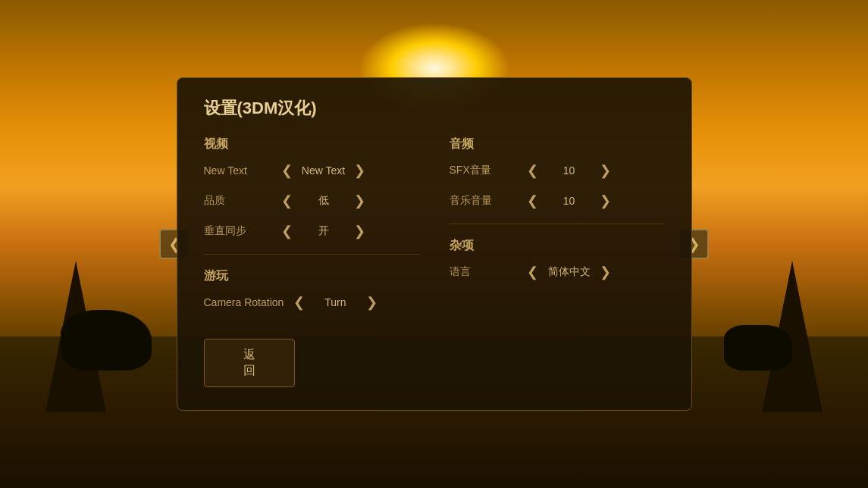 Image resolution: width=868 pixels, height=488 pixels. Describe the element at coordinates (360, 170) in the screenshot. I see `resolution-next-button: ❯` at that location.